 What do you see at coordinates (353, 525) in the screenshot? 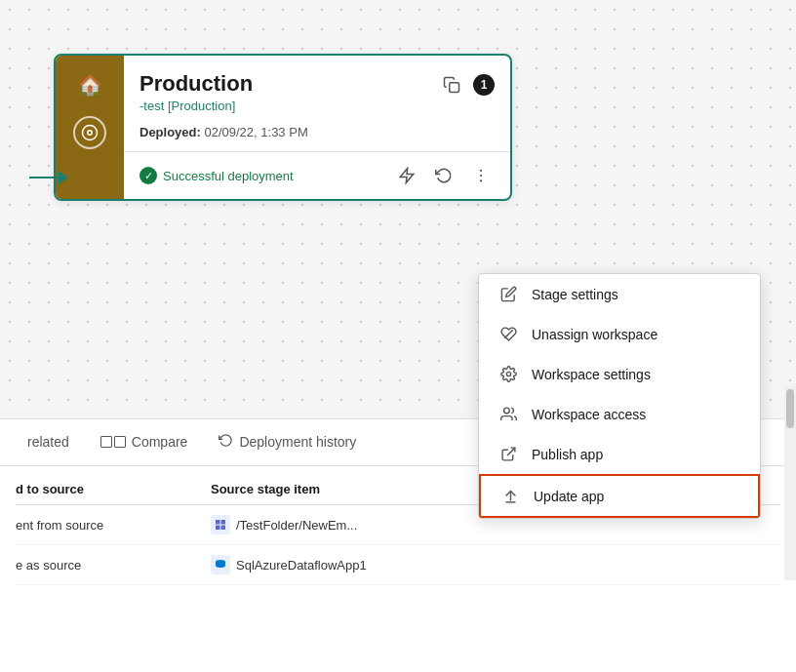
I see `row1-col2-item: /TestFolder/NewEm...` at bounding box center [353, 525].